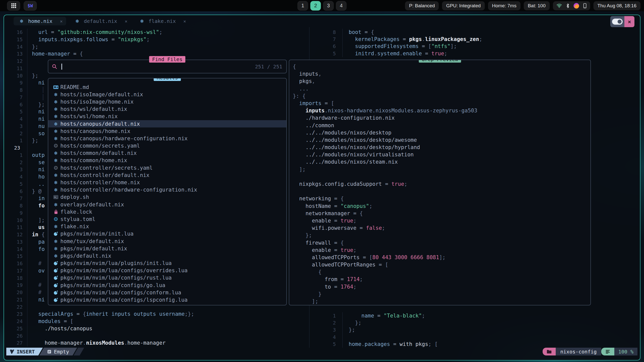 The image size is (644, 362). I want to click on search-icon, so click(55, 67).